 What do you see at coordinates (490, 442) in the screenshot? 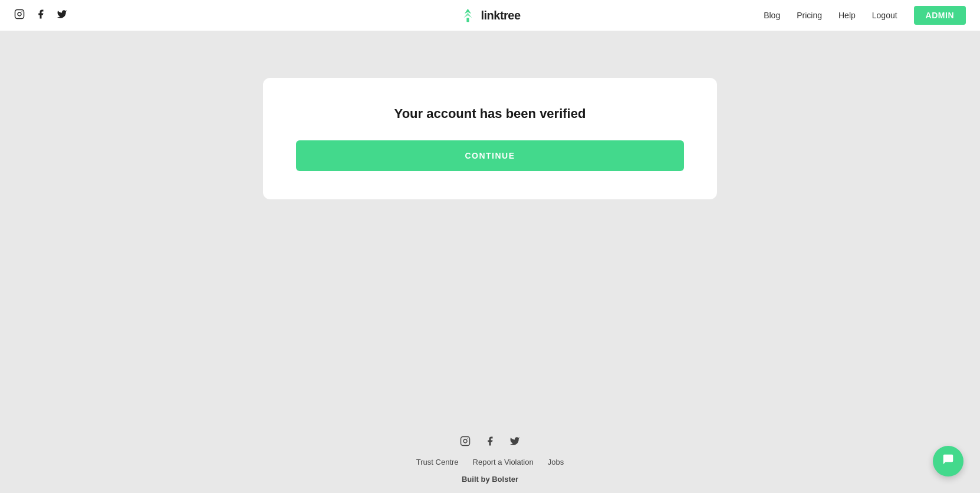
I see `footer-facebook-icon` at bounding box center [490, 442].